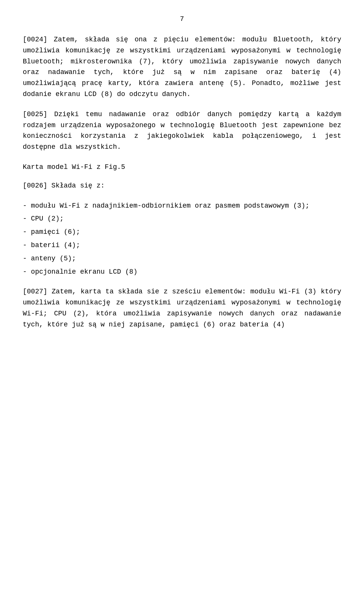 This screenshot has height=613, width=364. Describe the element at coordinates (182, 272) in the screenshot. I see `list-item-5: - opcjonalnie ekranu LCD (8)` at that location.